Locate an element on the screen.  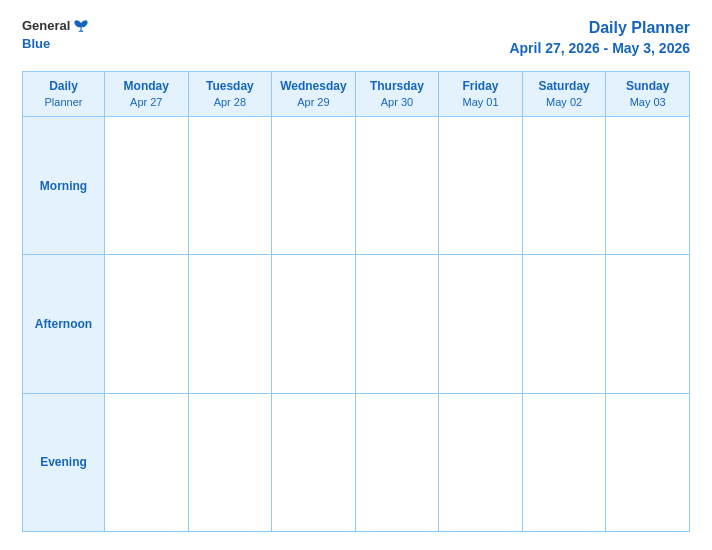
cell-morning-monday is located at coordinates (147, 186).